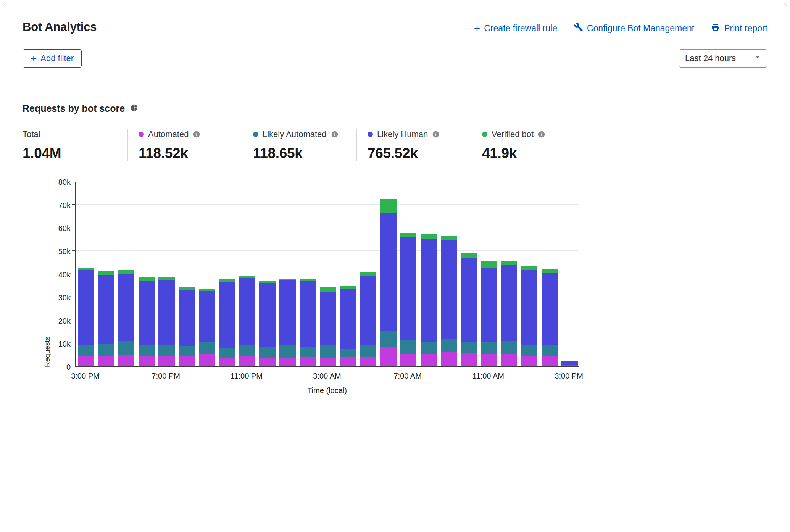 This screenshot has width=790, height=532. Describe the element at coordinates (529, 153) in the screenshot. I see `stat-verified-bot-value: 41.9k` at that location.